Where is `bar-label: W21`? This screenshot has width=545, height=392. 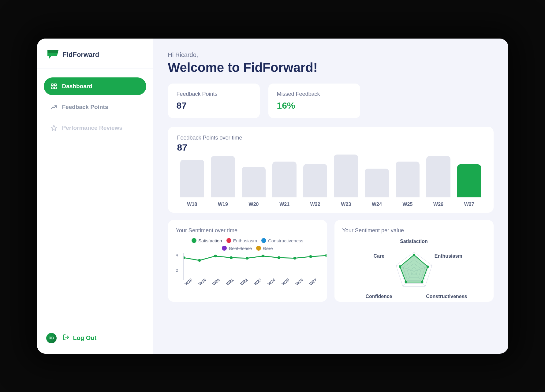 bar-label: W21 is located at coordinates (285, 204).